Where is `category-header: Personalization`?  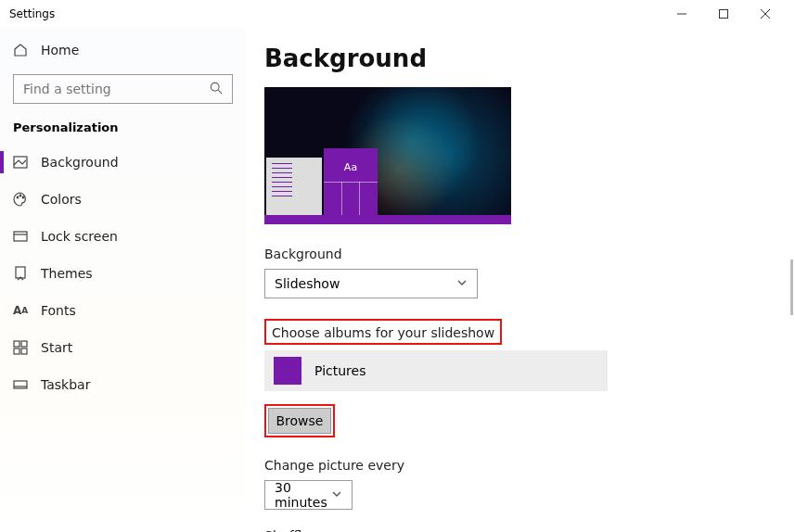
category-header: Personalization is located at coordinates (122, 132).